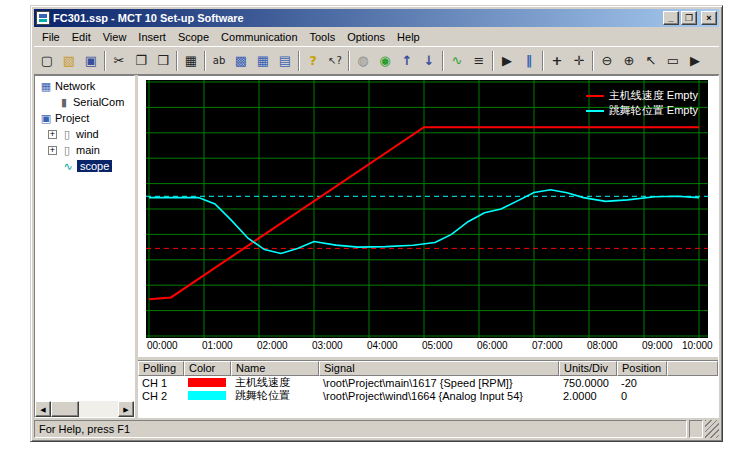  Describe the element at coordinates (51, 37) in the screenshot. I see `menu-file: File` at that location.